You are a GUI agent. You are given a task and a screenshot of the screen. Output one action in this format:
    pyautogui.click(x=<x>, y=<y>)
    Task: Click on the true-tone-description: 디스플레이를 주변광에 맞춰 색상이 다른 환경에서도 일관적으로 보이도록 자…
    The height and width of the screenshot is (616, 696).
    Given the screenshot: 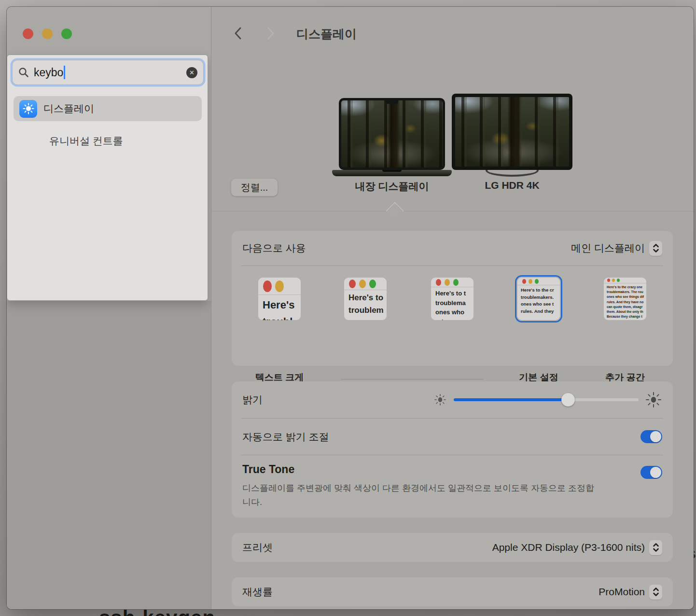 What is the action you would take?
    pyautogui.click(x=421, y=495)
    